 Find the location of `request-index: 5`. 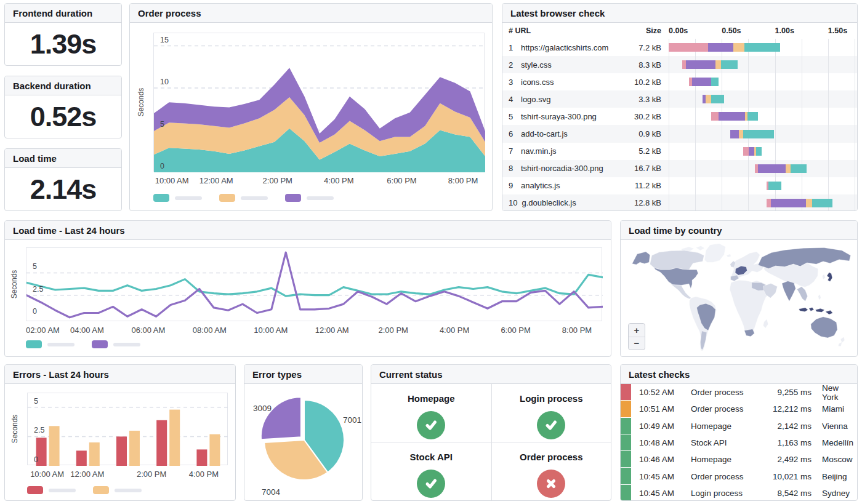

request-index: 5 is located at coordinates (512, 117).